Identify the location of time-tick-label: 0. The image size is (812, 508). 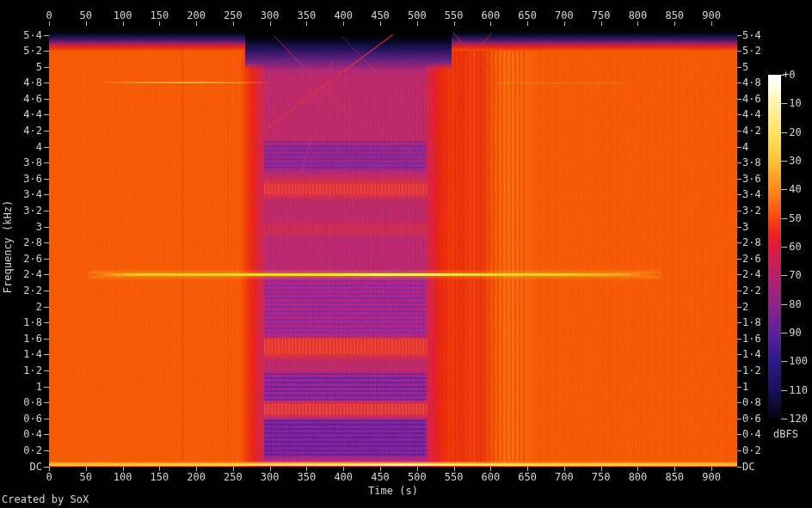
(48, 15).